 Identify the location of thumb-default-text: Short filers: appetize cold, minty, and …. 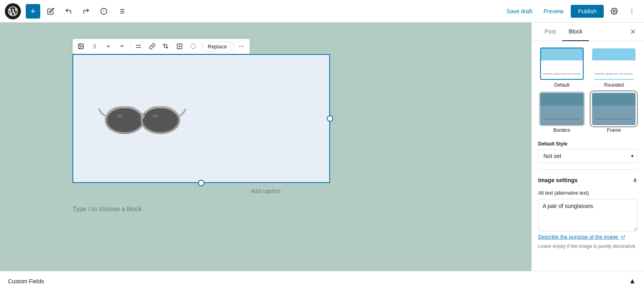
(562, 74).